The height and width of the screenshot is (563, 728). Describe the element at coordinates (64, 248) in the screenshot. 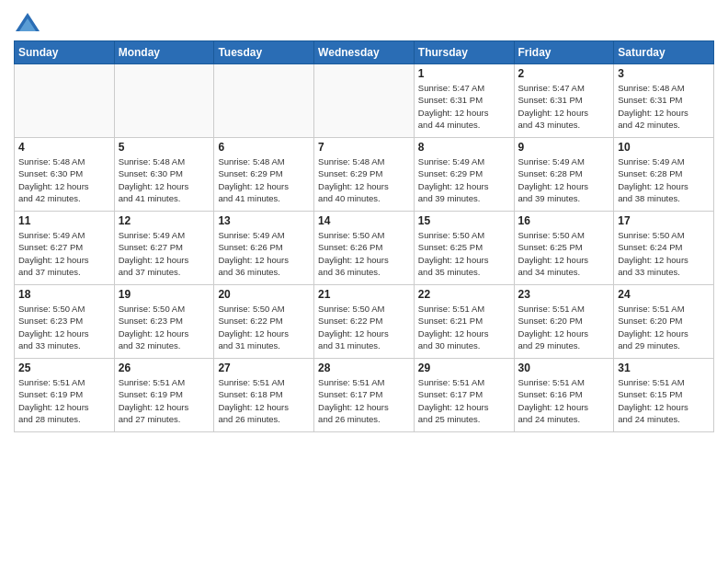

I see `calendar-cell: 11Sunrise: 5:49 AM Sunset: 6:27 PM Dayli…` at that location.